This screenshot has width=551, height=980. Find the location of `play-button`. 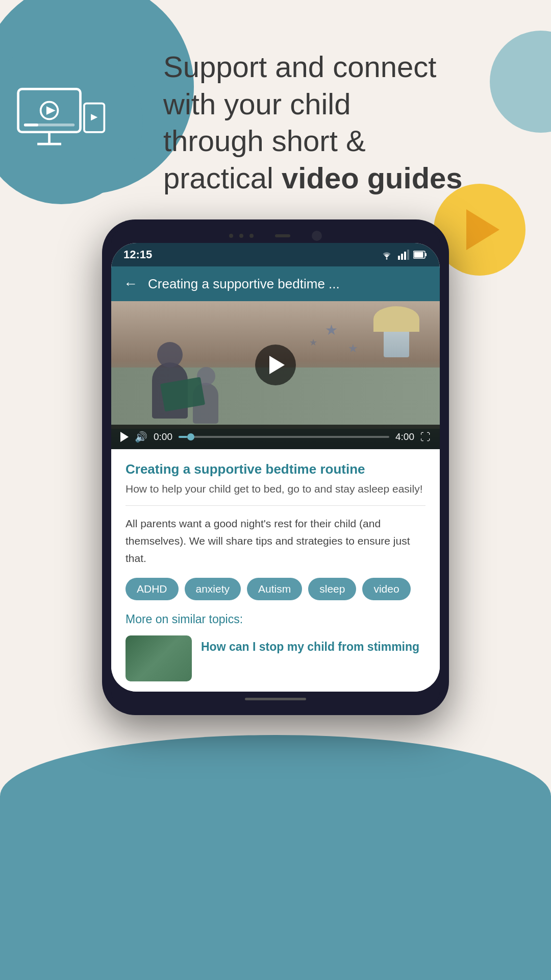

play-button is located at coordinates (276, 365).